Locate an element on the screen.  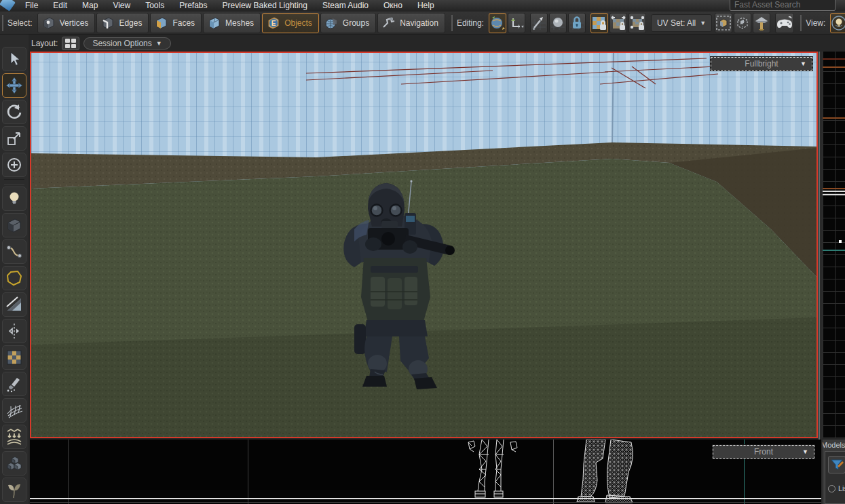
gamepad-button is located at coordinates (785, 23).